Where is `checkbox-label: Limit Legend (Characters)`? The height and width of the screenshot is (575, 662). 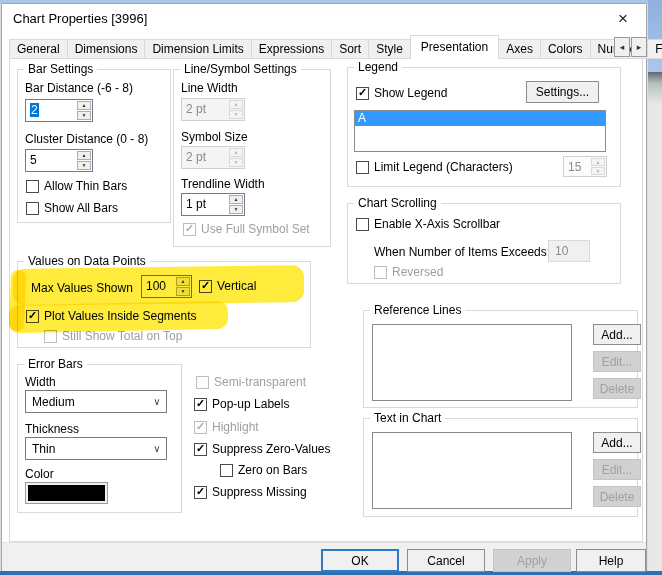 checkbox-label: Limit Legend (Characters) is located at coordinates (444, 167).